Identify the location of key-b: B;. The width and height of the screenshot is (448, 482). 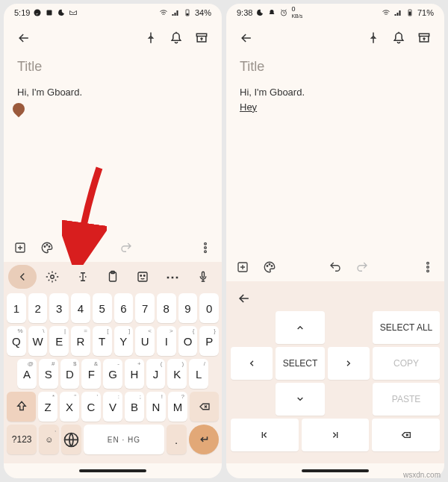
(134, 407).